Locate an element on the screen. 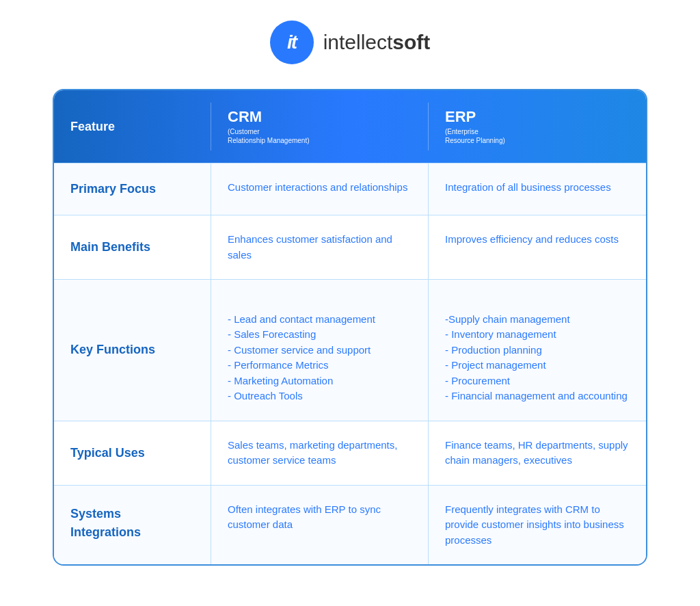 Image resolution: width=700 pixels, height=606 pixels. feature-main-benefits: Main Benefits is located at coordinates (133, 248).